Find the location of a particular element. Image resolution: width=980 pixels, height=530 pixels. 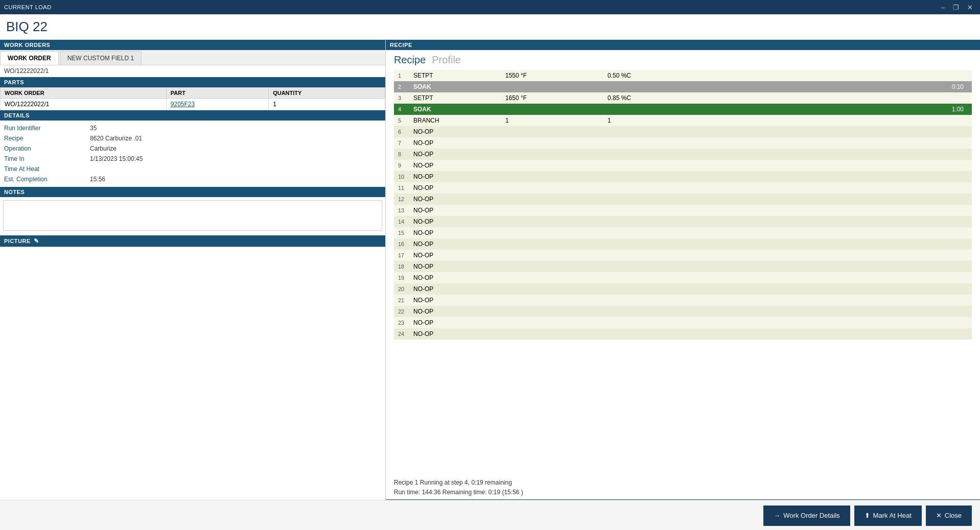

recipe-row: 14 NO-OP is located at coordinates (683, 222).